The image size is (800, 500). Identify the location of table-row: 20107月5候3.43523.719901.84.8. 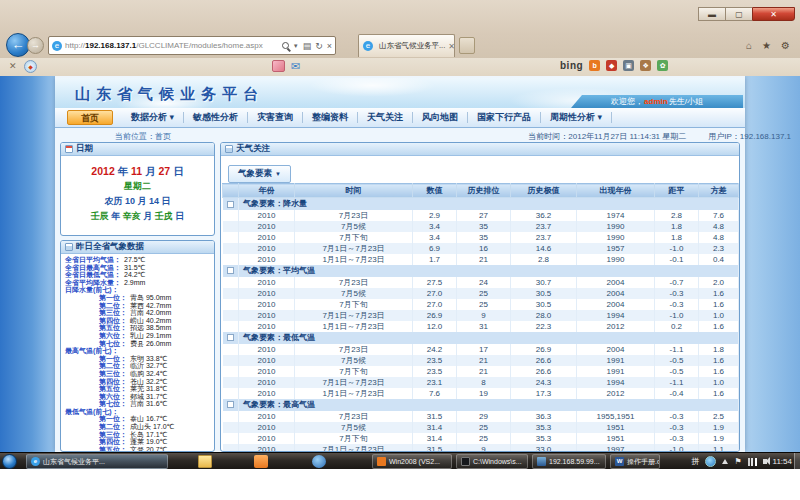
(481, 226).